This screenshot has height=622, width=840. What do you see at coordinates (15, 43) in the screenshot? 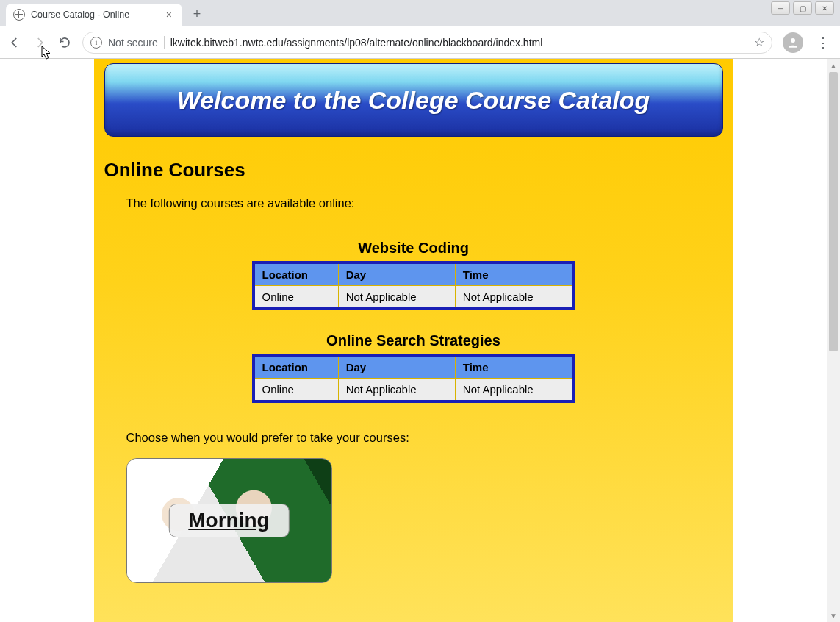
I see `back-button` at bounding box center [15, 43].